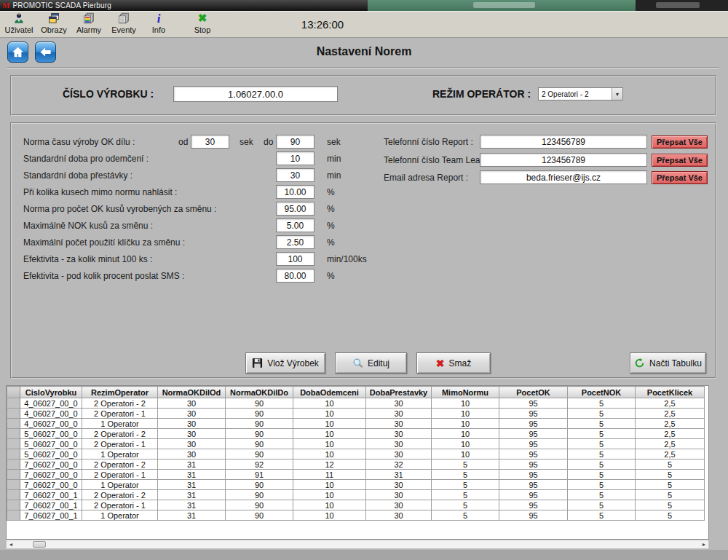 The image size is (728, 560). I want to click on table-row: 7_06027_00_12 Operatori - 13190103059555, so click(356, 505).